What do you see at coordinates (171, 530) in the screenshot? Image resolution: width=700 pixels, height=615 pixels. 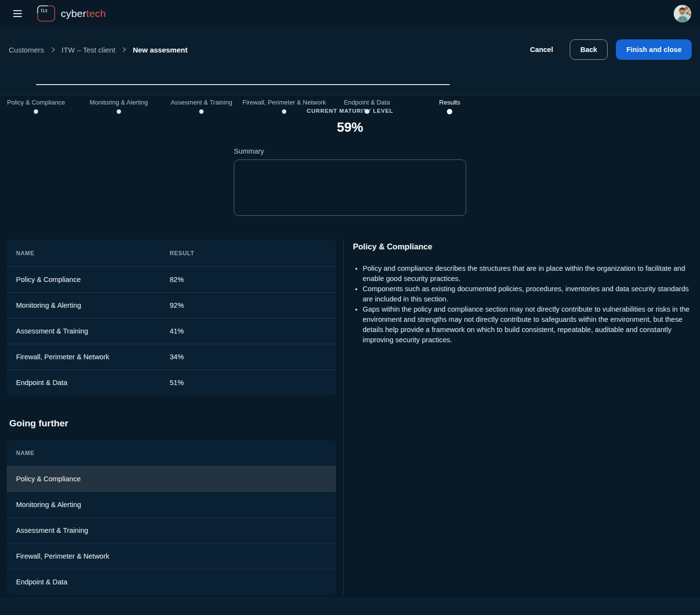 I see `list-item: Assessment & Training` at bounding box center [171, 530].